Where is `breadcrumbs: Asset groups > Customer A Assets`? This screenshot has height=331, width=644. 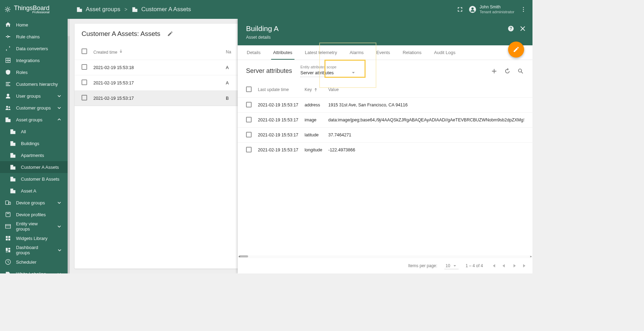
breadcrumbs: Asset groups > Customer A Assets is located at coordinates (262, 9).